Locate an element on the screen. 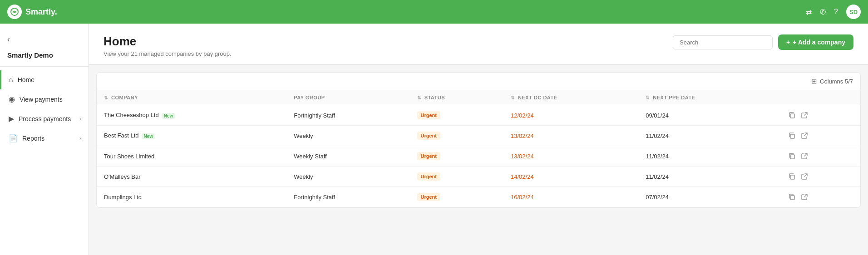  process-payments-icon: ▶ is located at coordinates (11, 119).